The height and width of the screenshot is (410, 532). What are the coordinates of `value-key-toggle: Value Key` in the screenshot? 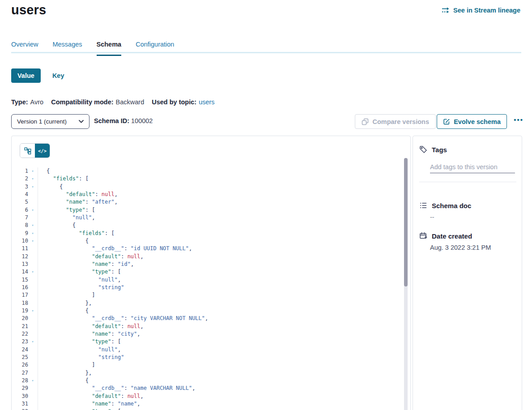 It's located at (38, 76).